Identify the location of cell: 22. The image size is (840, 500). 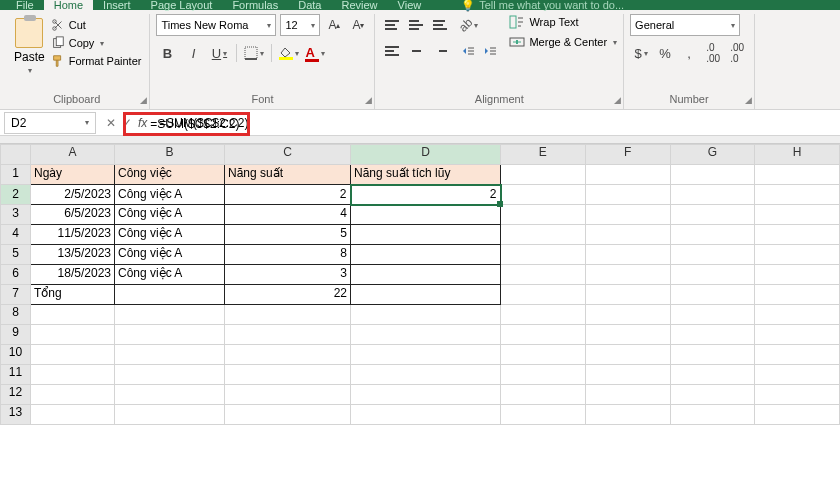
(288, 295).